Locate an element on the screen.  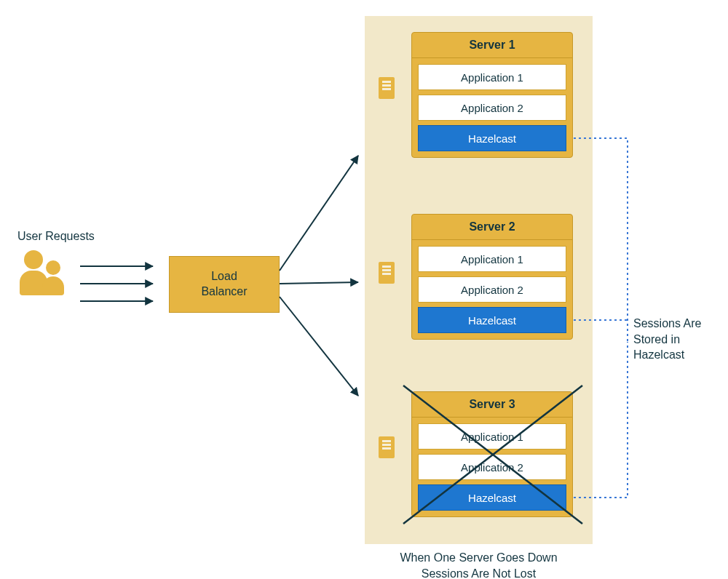
server-block-3: Server 3 Application 1 Application 2 Haz… is located at coordinates (492, 454).